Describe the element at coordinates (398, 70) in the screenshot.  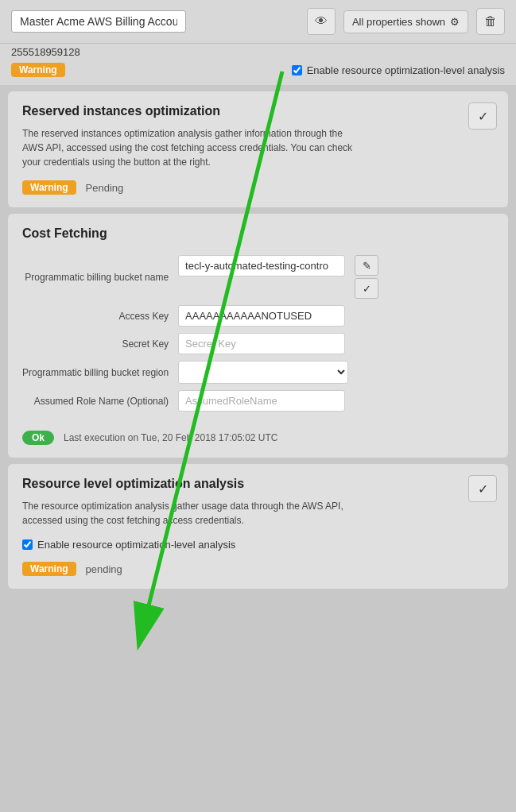
I see `enable-resource-checkbox-row: Enable resource optimization-level analy…` at that location.